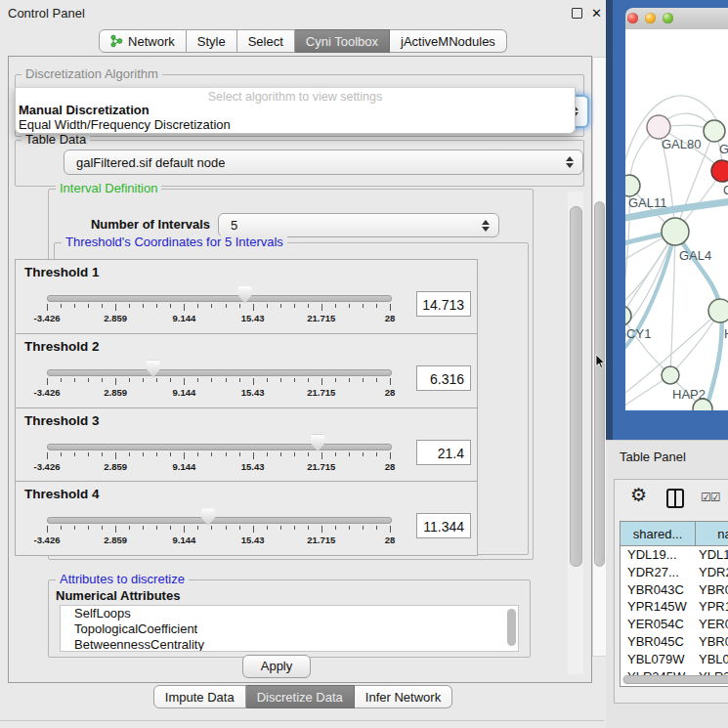  Describe the element at coordinates (659, 607) in the screenshot. I see `table-cell: YPR145W` at that location.